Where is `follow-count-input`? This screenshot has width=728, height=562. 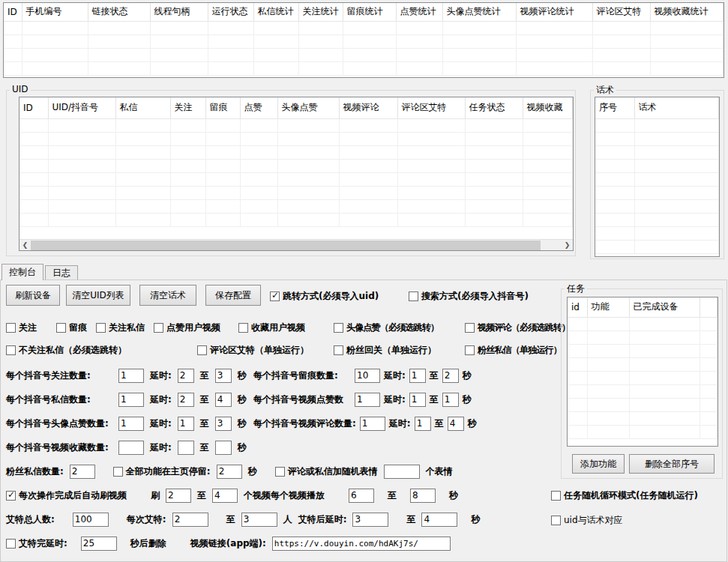
follow-count-input is located at coordinates (131, 376).